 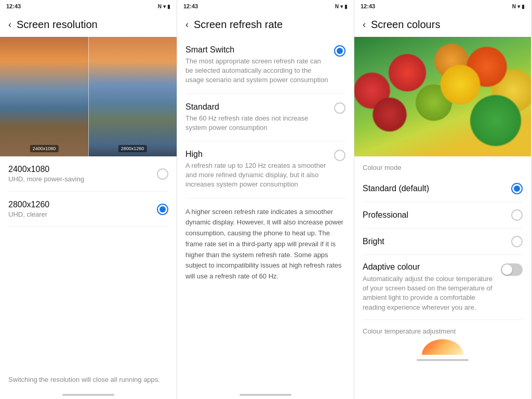 I want to click on refresh-text-2: High A refresh rate up to 120 Hz creates…, so click(x=257, y=169).